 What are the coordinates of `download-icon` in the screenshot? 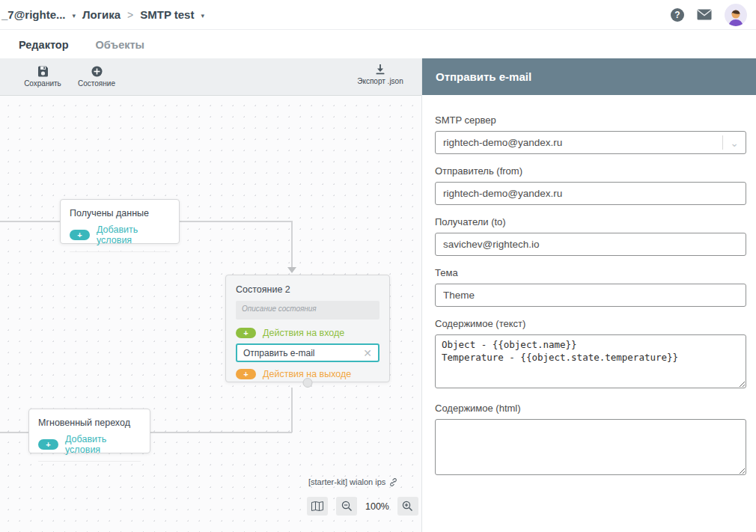 It's located at (380, 70).